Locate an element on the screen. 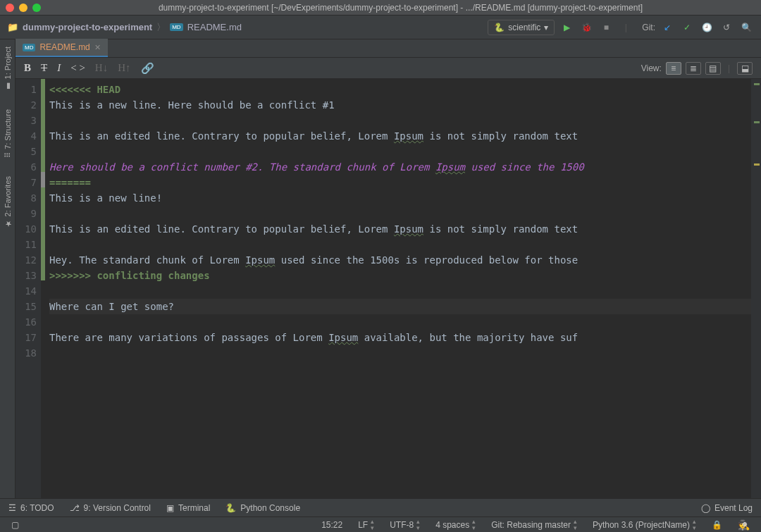 This screenshot has width=761, height=532. tool-vcs-label: 9: Version Control is located at coordinates (117, 508).